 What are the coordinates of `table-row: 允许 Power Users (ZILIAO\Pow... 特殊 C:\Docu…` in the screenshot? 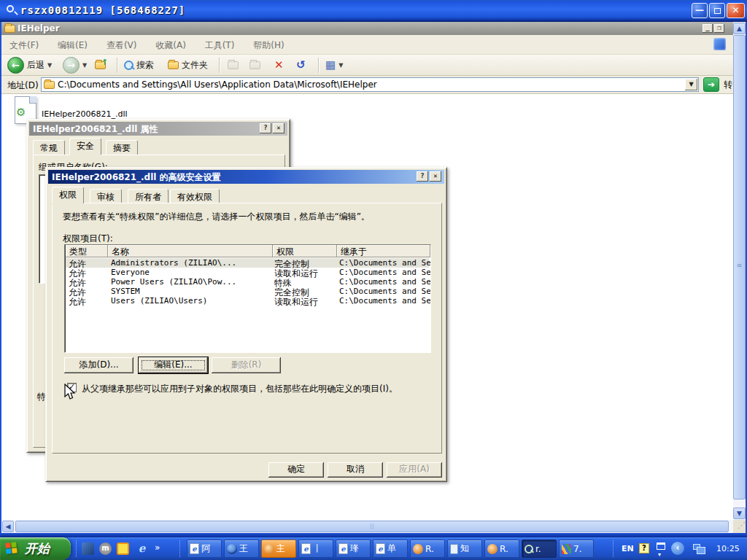 It's located at (247, 281).